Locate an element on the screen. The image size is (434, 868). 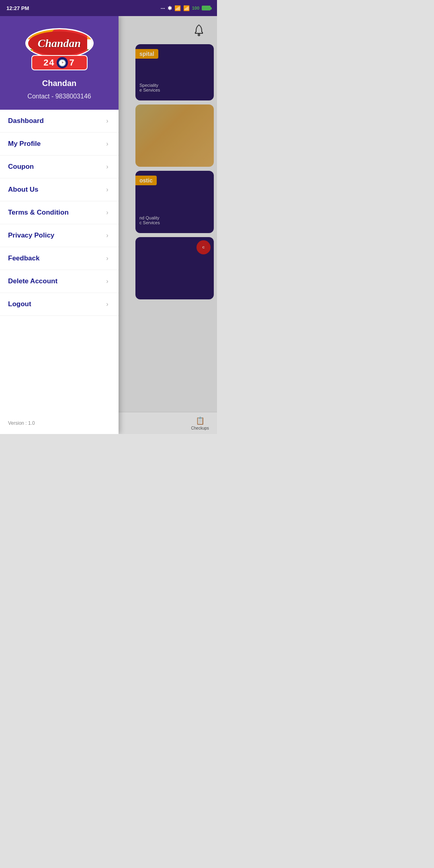
menu-label-feedback: Feedback is located at coordinates (24, 258).